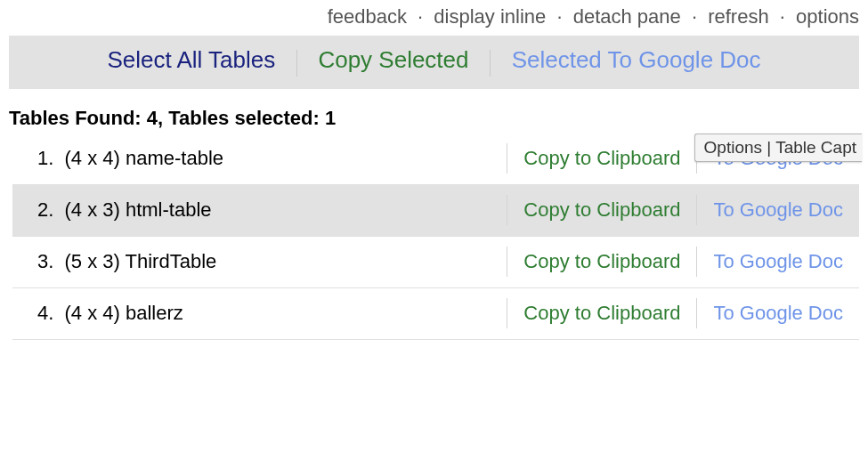 The image size is (868, 453). I want to click on row-name: (4 x 4) ballerz, so click(123, 313).